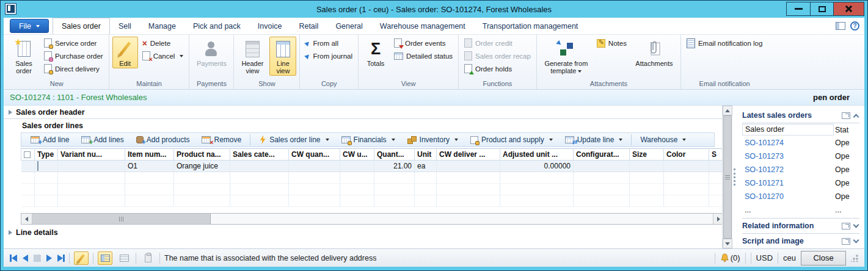 This screenshot has height=271, width=868. What do you see at coordinates (788, 183) in the screenshot?
I see `sales-order-link: SO-101271` at bounding box center [788, 183].